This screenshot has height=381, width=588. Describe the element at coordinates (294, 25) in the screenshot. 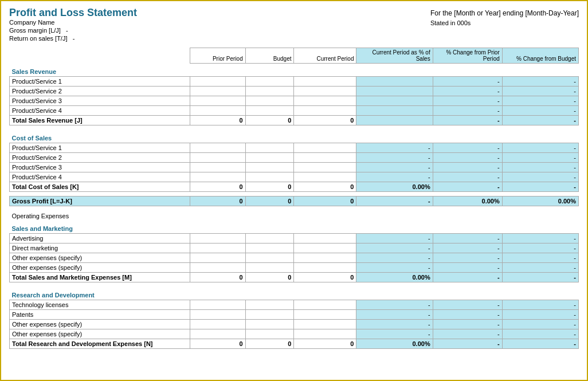

I see `header: Profit and Loss Statement Company Name G…` at that location.